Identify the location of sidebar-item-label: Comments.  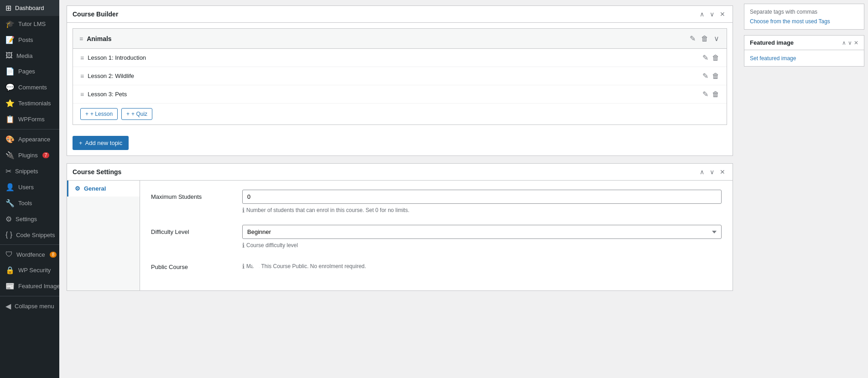
(33, 88).